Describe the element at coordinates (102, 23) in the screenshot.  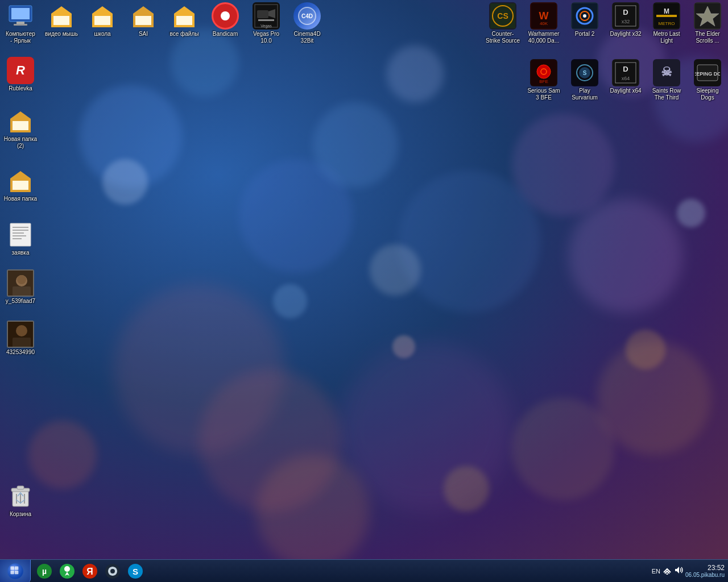
I see `icon-shkola: школа` at that location.